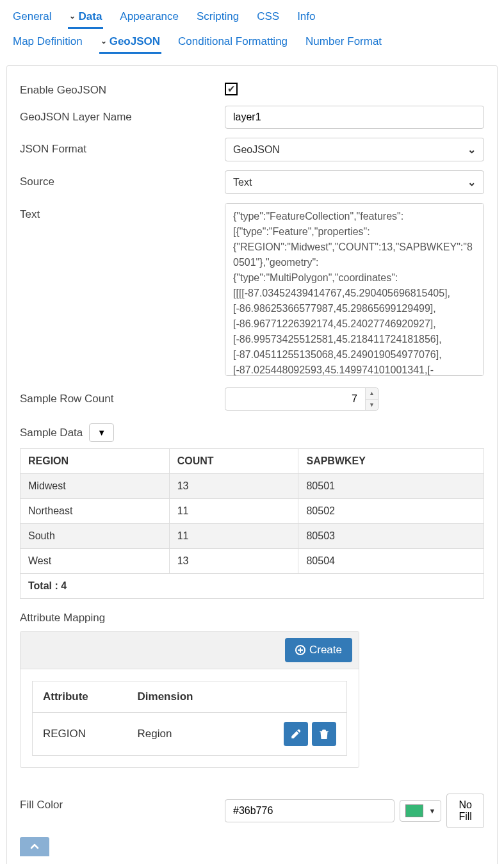 This screenshot has width=504, height=864. What do you see at coordinates (190, 734) in the screenshot?
I see `table-row: REGIONRegion` at bounding box center [190, 734].